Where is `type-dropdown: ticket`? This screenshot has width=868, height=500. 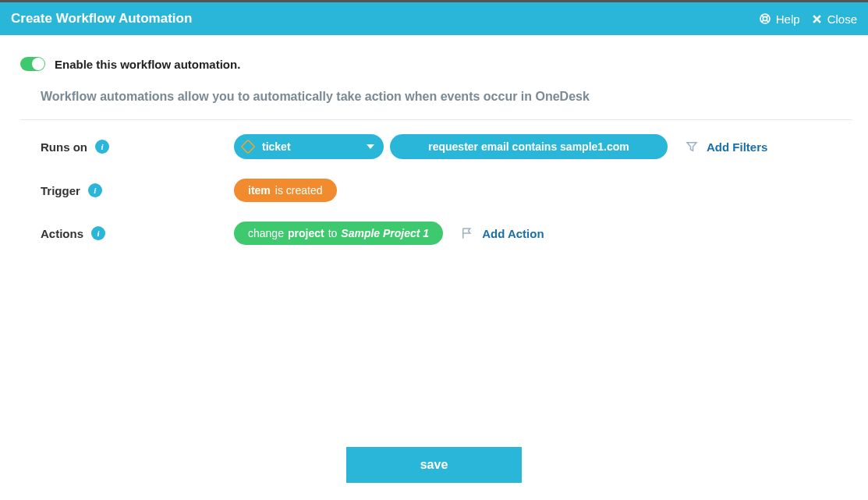
type-dropdown: ticket is located at coordinates (309, 147).